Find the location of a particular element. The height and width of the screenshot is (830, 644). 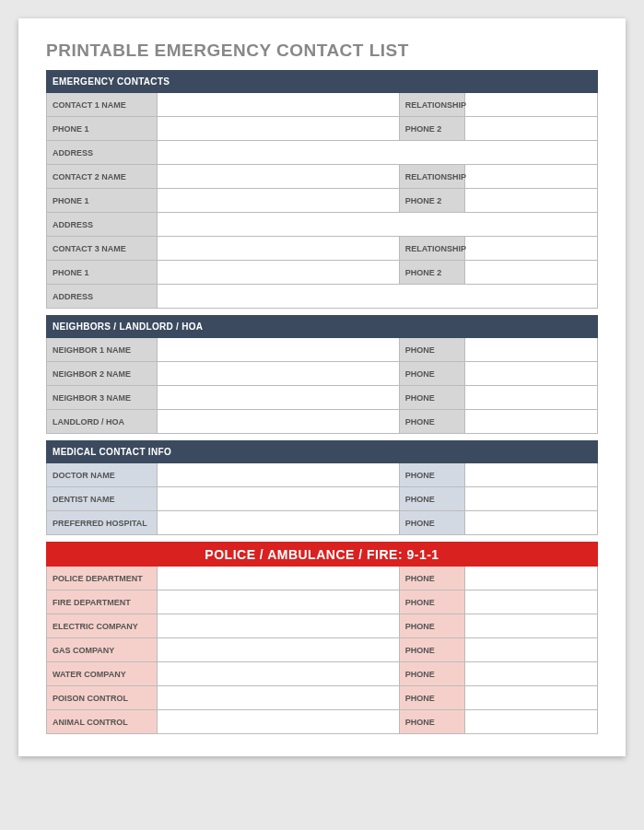

label-contact3-phone1: PHONE 1 is located at coordinates (102, 273).